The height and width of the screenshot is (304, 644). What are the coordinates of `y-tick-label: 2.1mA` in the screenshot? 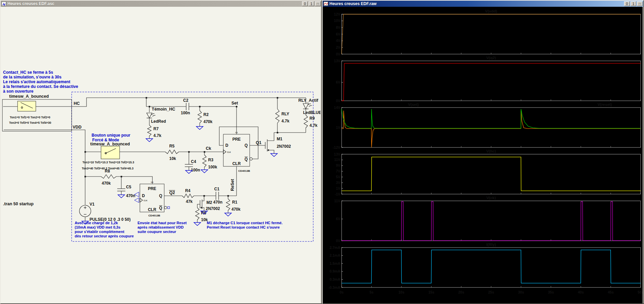 It's located at (335, 255).